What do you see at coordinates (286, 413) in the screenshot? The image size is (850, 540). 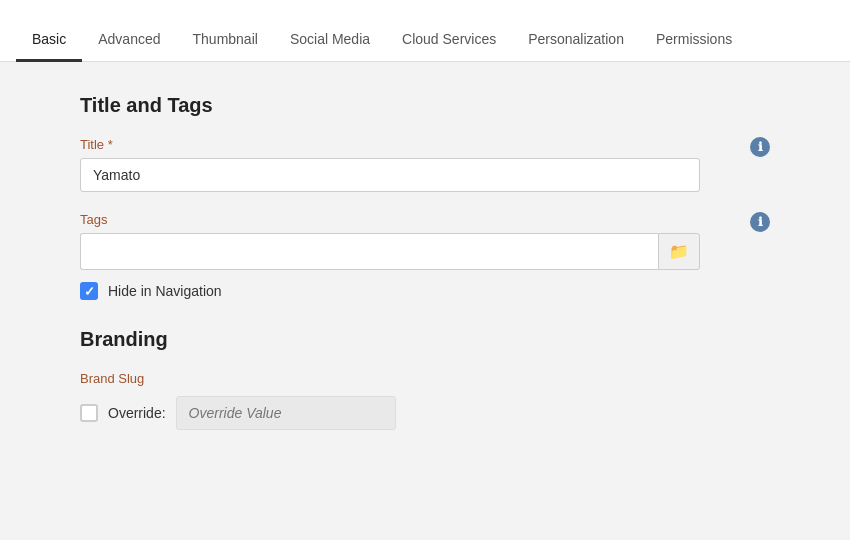 I see `override-input` at bounding box center [286, 413].